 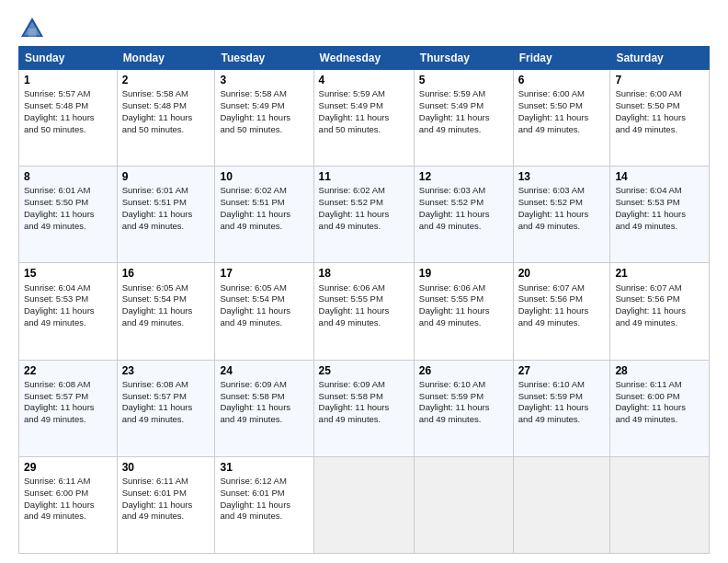 What do you see at coordinates (265, 408) in the screenshot?
I see `day-cell: 24Sunrise: 6:09 AM Sunset: 5:58 PM Dayli…` at bounding box center [265, 408].